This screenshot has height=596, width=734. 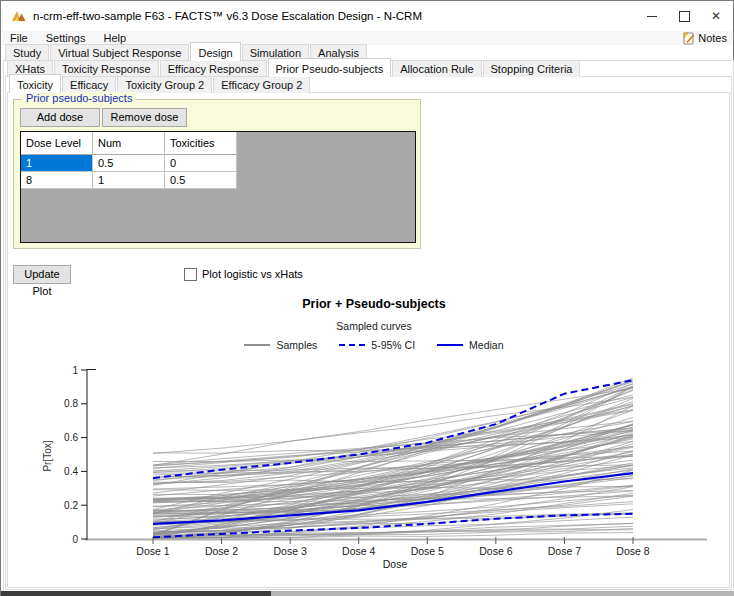 I want to click on notes-label: Notes, so click(x=712, y=38).